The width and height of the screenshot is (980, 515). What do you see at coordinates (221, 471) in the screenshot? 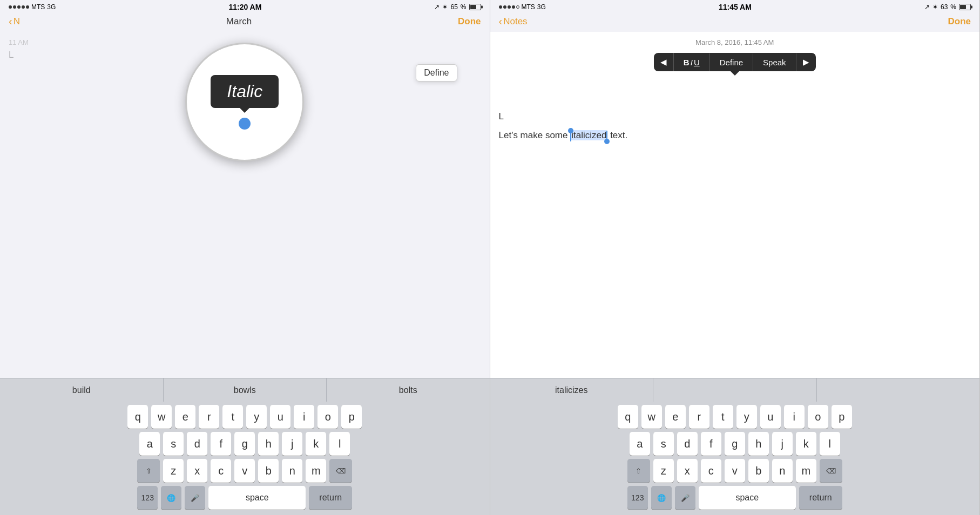
I see `key-c: c` at bounding box center [221, 471].